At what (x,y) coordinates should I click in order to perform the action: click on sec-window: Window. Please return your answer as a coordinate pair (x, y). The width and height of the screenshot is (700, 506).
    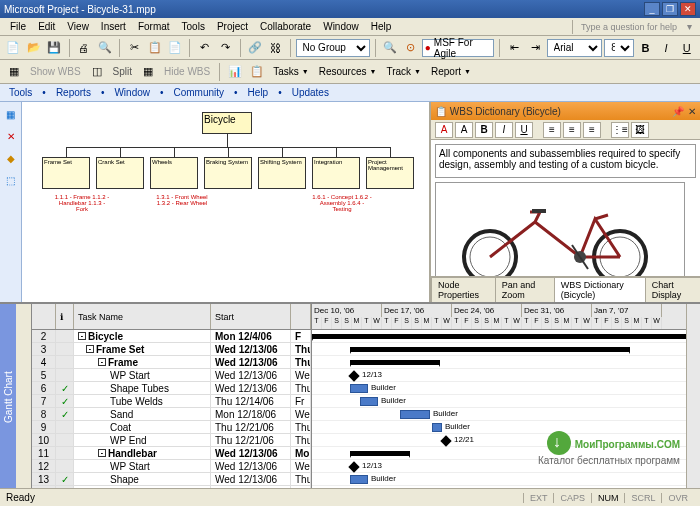
    Looking at the image, I should click on (132, 92).